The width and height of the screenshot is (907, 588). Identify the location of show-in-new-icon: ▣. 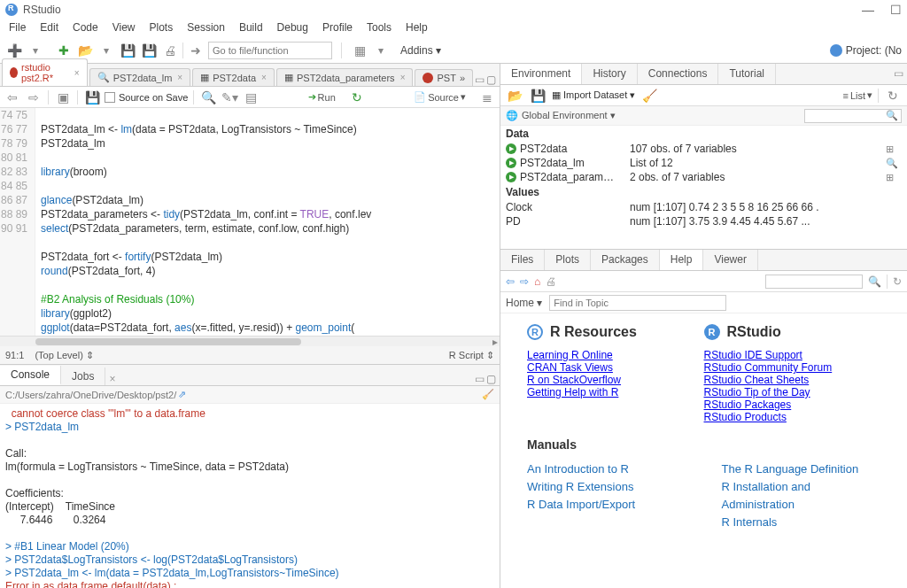
(63, 97).